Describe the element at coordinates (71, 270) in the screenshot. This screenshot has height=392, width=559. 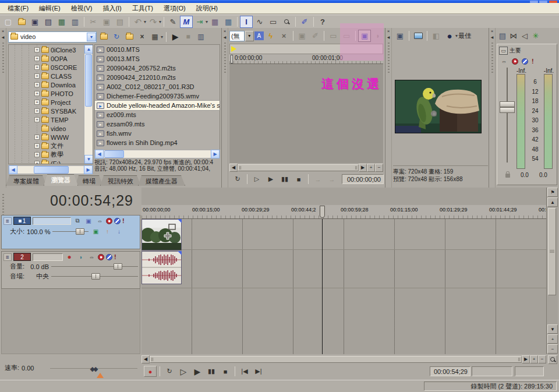
I see `audio-track-header: ≡ 2 ● ◑ ∙▭∙ ! 音量: 0.0 dB 音場: 中央` at that location.